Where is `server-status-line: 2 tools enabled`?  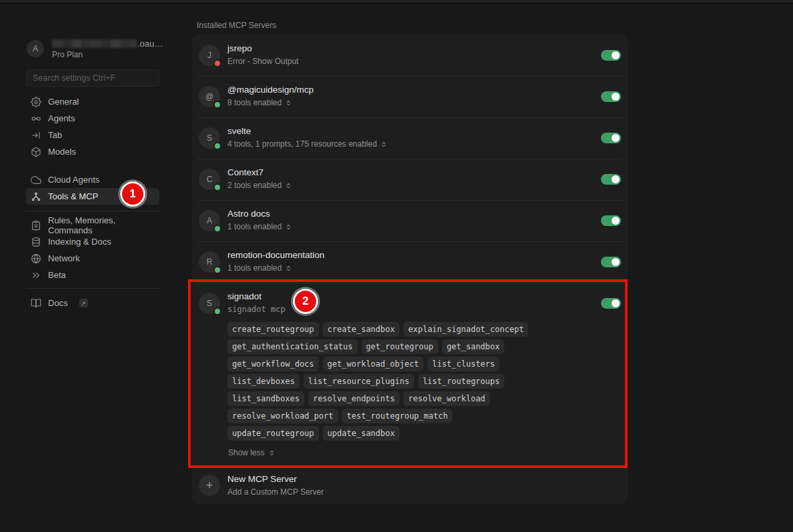 server-status-line: 2 tools enabled is located at coordinates (260, 185).